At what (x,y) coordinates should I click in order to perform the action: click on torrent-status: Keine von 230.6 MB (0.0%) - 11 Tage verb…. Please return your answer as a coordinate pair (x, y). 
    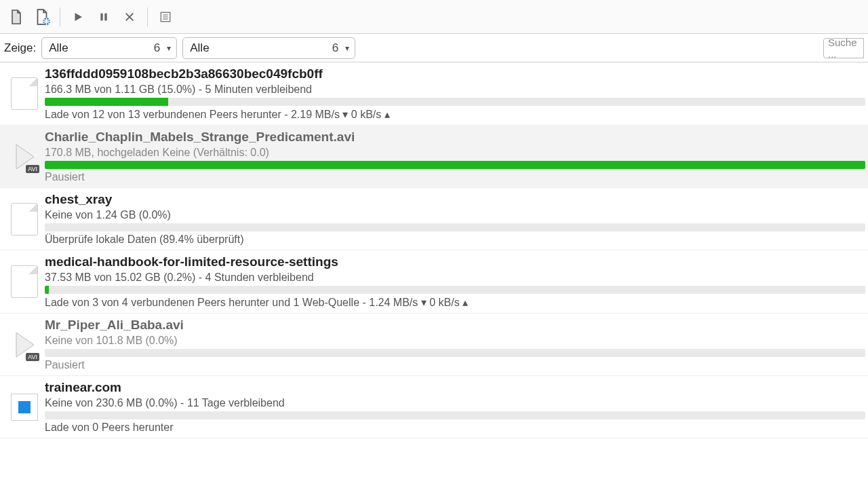
    Looking at the image, I should click on (455, 403).